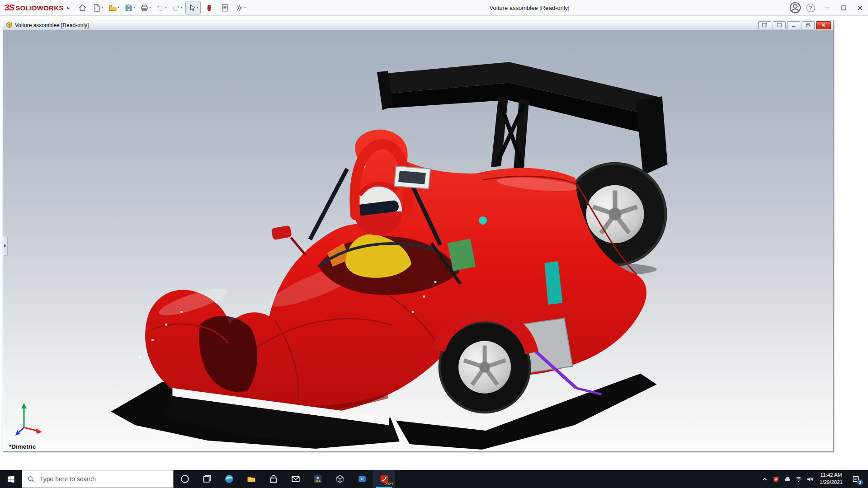  I want to click on start-button, so click(11, 479).